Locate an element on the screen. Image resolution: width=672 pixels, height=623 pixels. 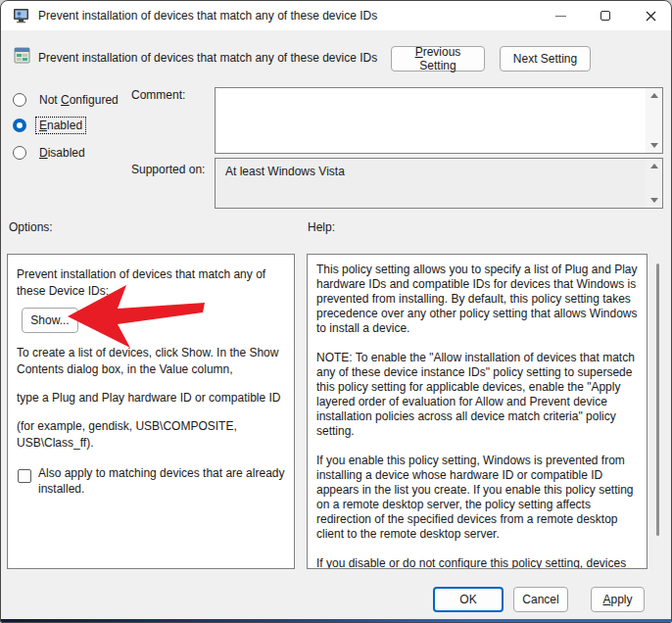
title-bar: Prevent installation of devices that mat… is located at coordinates (336, 16).